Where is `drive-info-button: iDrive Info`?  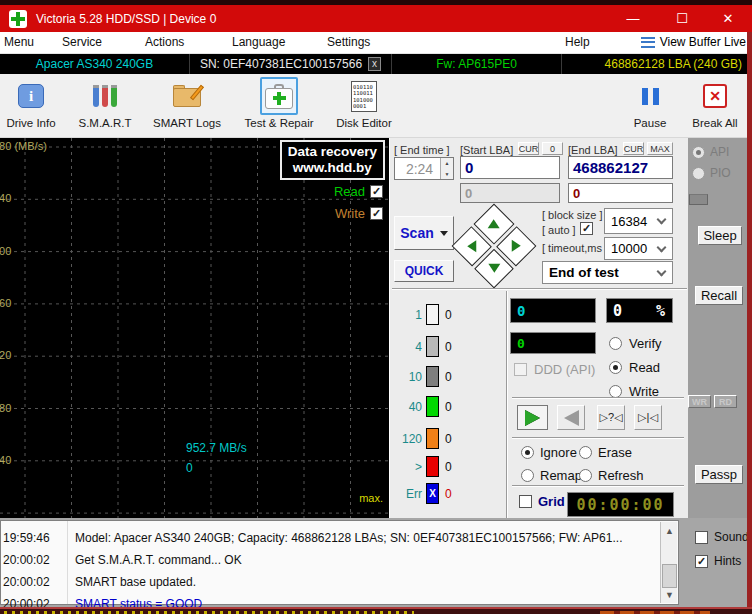 drive-info-button: iDrive Info is located at coordinates (31, 103).